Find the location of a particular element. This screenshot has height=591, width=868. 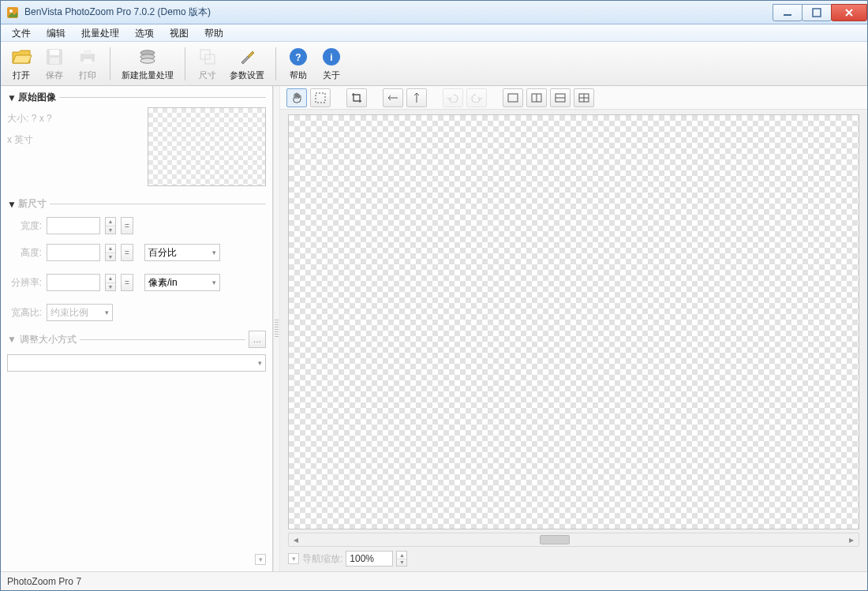

zoom-minus-button: ▾ is located at coordinates (294, 559).